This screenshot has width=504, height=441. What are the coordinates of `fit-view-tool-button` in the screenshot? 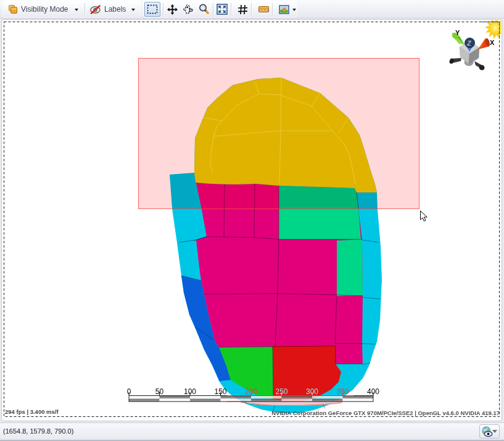 It's located at (222, 9).